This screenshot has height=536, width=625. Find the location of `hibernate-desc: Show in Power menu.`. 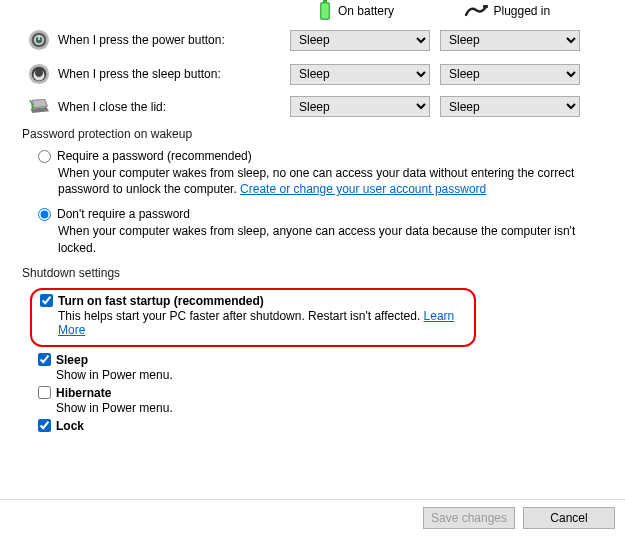

hibernate-desc: Show in Power menu. is located at coordinates (320, 408).